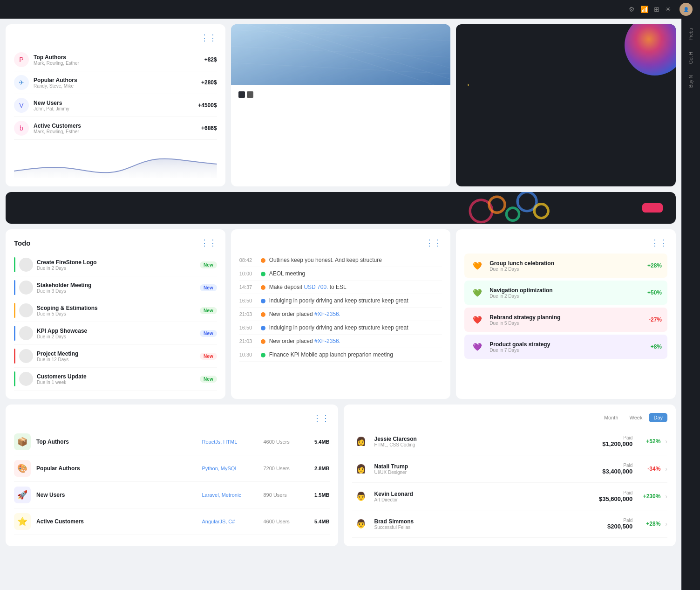  I want to click on weekly-sales-menu-icon: ⋮⋮, so click(209, 38).